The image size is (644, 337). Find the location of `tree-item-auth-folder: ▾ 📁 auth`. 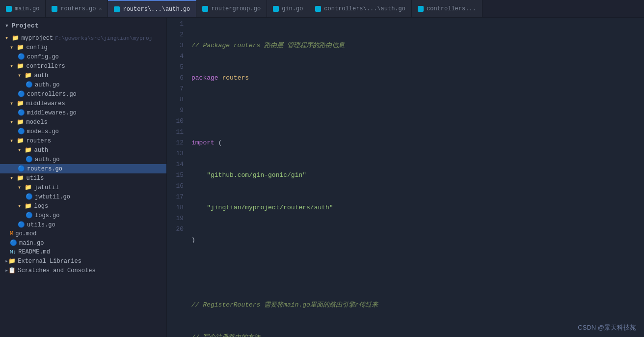

tree-item-auth-folder: ▾ 📁 auth is located at coordinates (83, 76).